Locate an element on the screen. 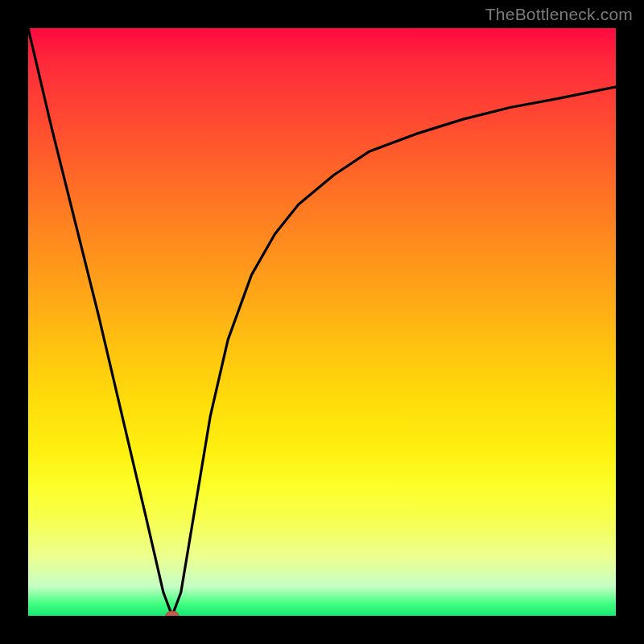  watermark-text: TheBottleneck.com is located at coordinates (559, 14).